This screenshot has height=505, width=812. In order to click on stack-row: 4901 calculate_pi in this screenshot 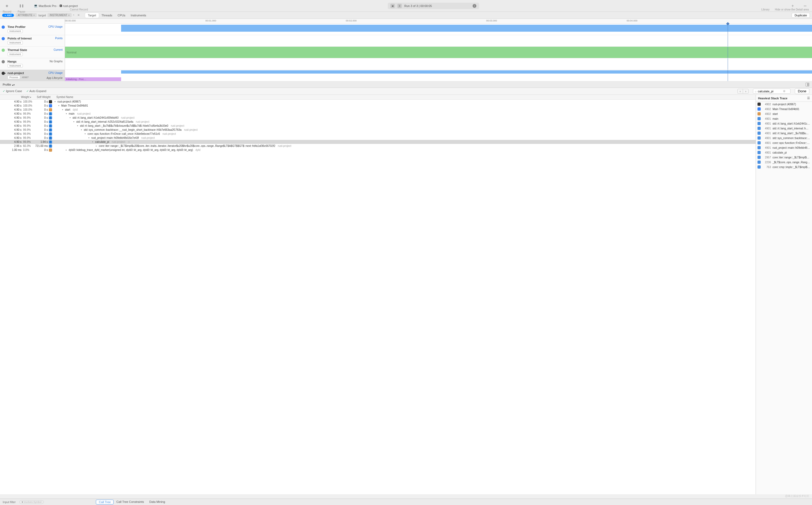, I will do `click(784, 152)`.